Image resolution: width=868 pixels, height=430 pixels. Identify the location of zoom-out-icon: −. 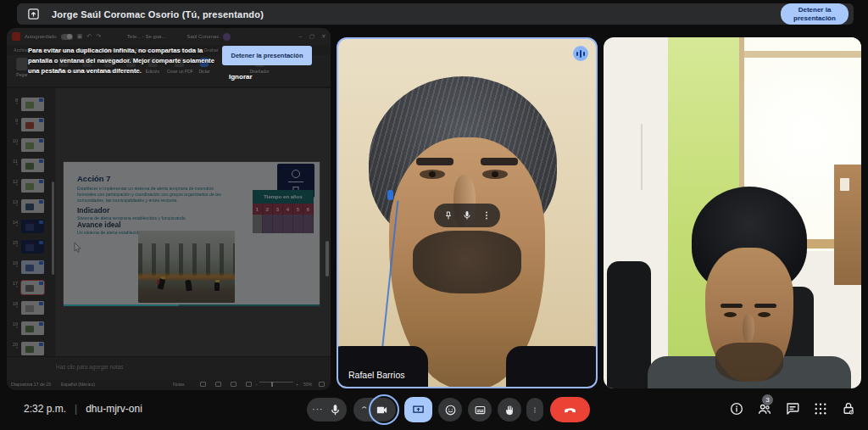
(256, 384).